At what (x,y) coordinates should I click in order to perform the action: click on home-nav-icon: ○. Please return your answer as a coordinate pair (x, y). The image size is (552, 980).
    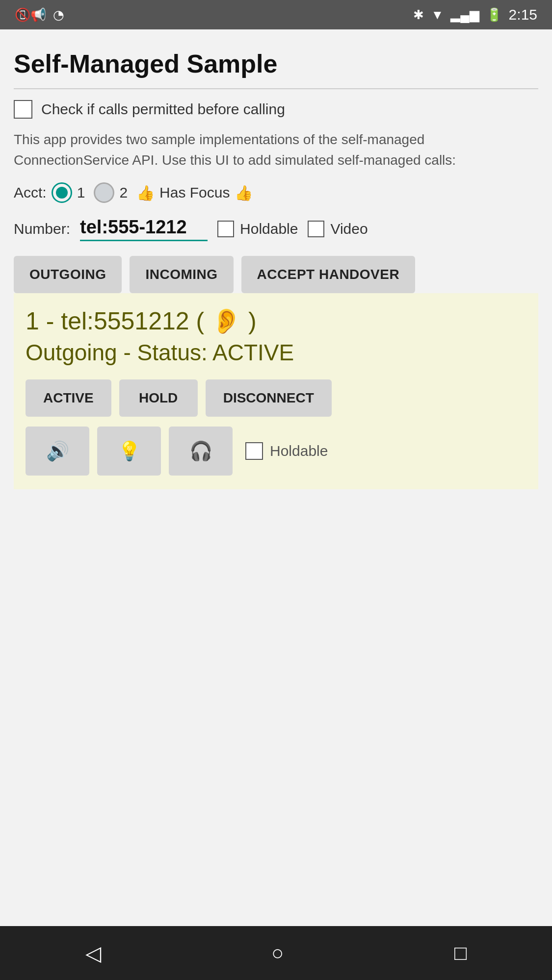
    Looking at the image, I should click on (278, 953).